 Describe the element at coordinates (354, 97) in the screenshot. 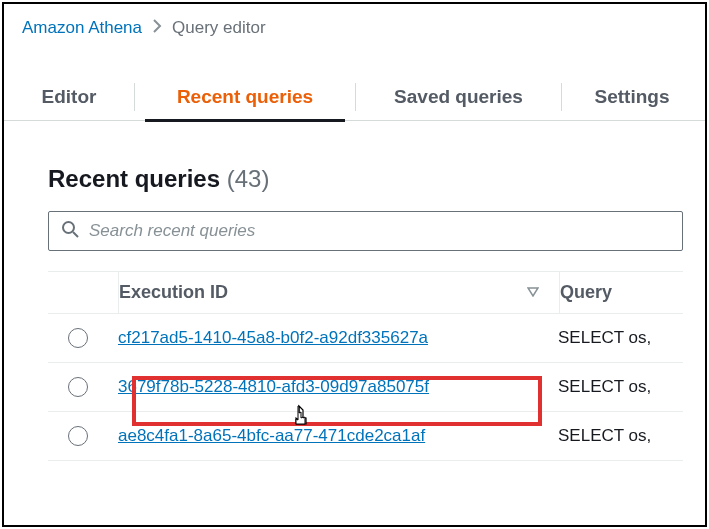

I see `tabs: Editor Recent queries Saved queries Sett…` at that location.